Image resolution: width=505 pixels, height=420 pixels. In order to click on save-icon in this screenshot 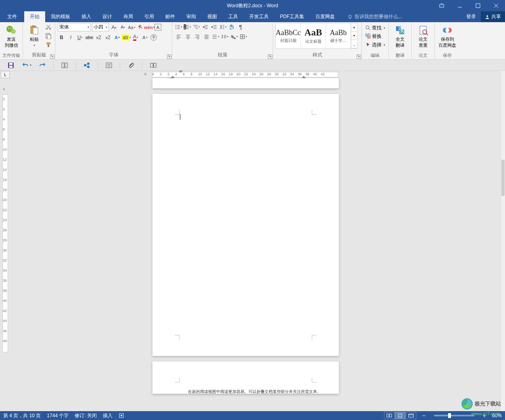, I will do `click(11, 65)`.